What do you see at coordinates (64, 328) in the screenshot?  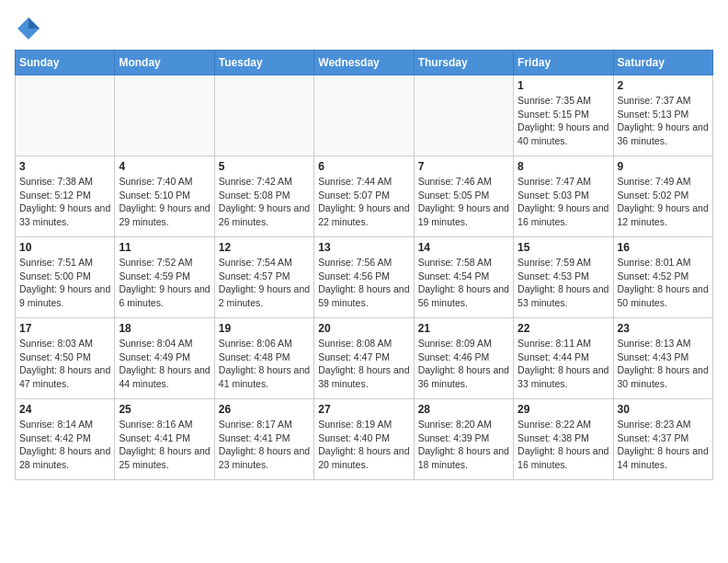 I see `day-number: 17` at bounding box center [64, 328].